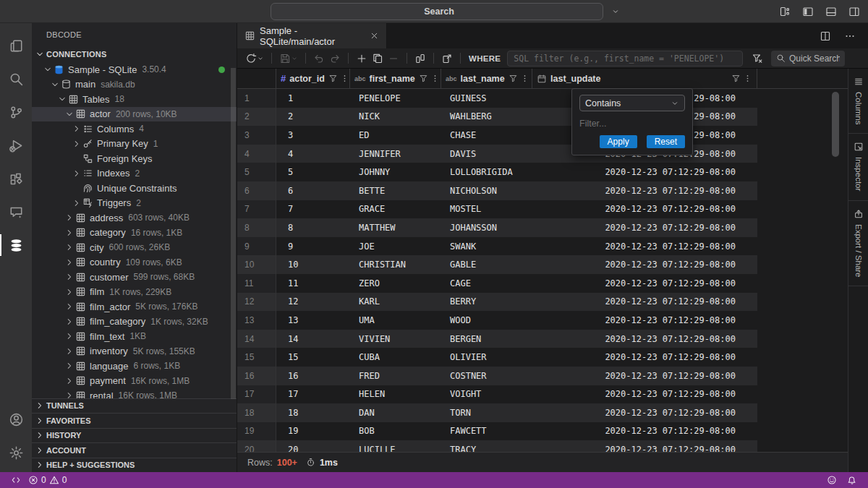  What do you see at coordinates (396, 320) in the screenshot?
I see `cell-first-name: UMA` at bounding box center [396, 320].